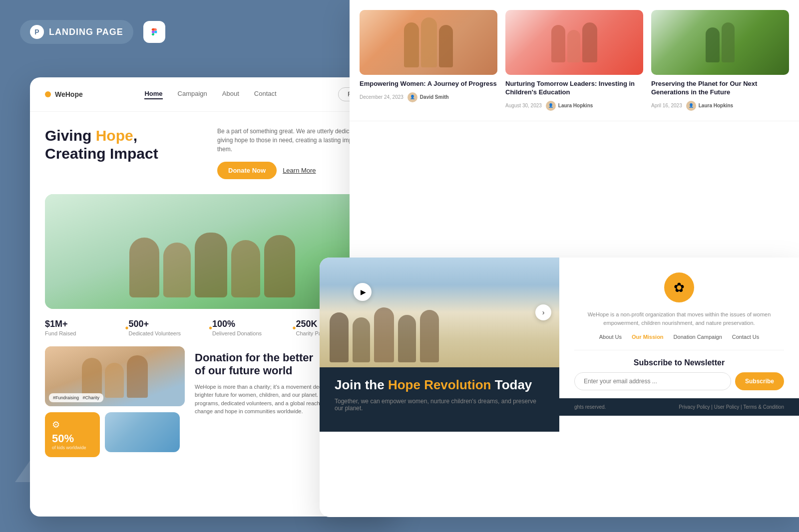 The height and width of the screenshot is (532, 799). I want to click on join-title: Join the Hope Revolution Today, so click(439, 385).